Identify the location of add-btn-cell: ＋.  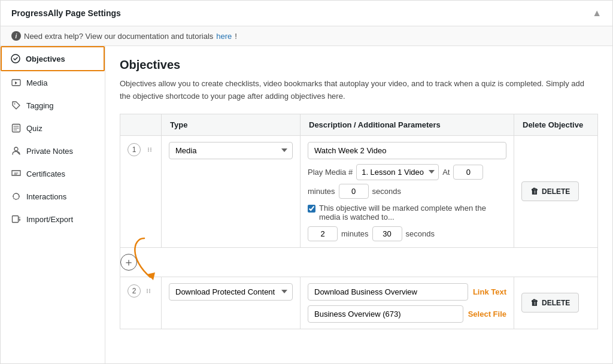
(359, 262).